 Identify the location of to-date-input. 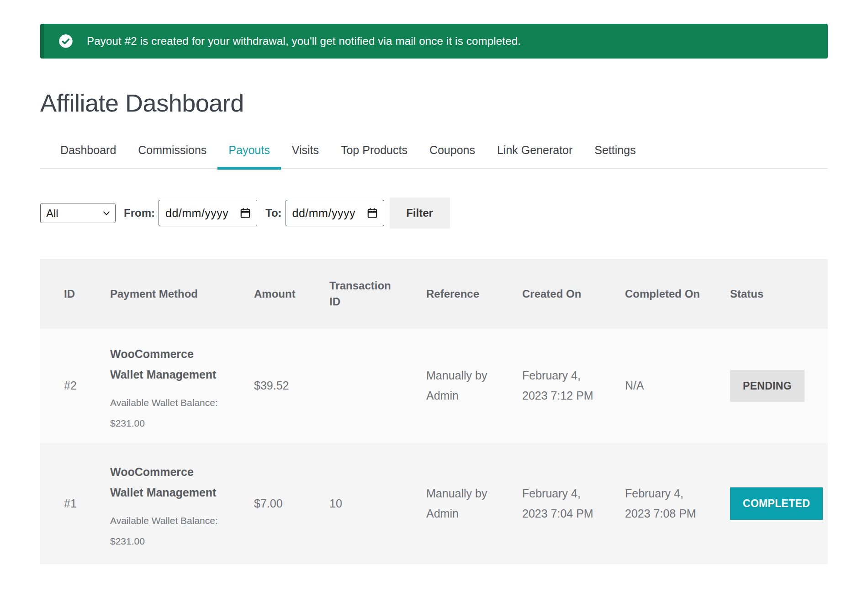
(335, 213).